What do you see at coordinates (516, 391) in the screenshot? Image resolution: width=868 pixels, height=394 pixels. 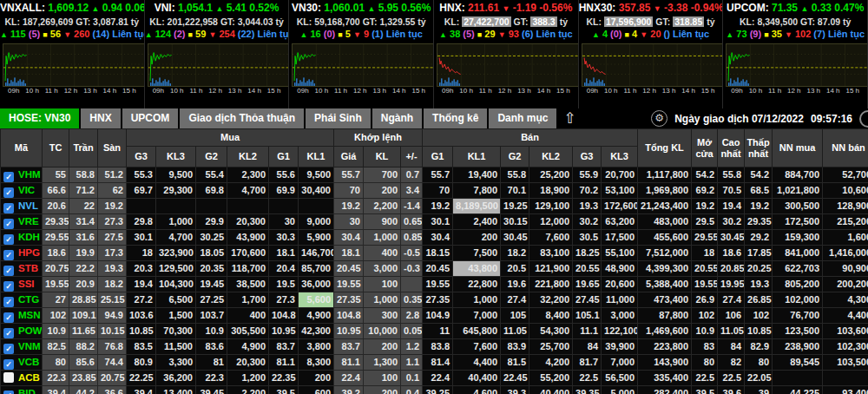 I see `cell: 39.3` at bounding box center [516, 391].